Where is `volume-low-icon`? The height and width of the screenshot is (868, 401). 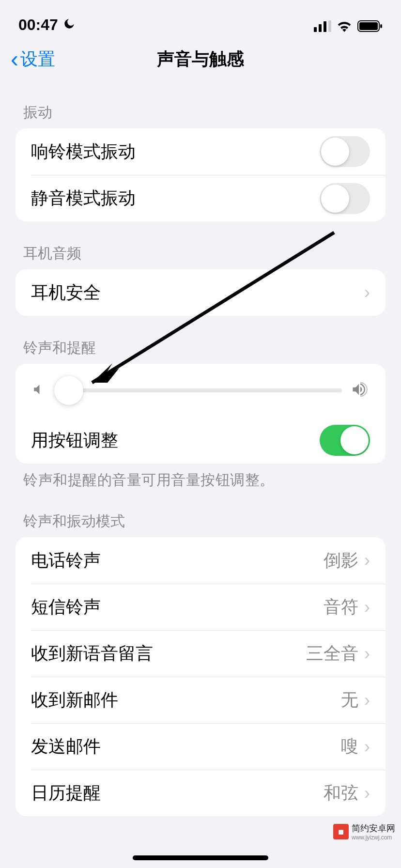 volume-low-icon is located at coordinates (38, 390).